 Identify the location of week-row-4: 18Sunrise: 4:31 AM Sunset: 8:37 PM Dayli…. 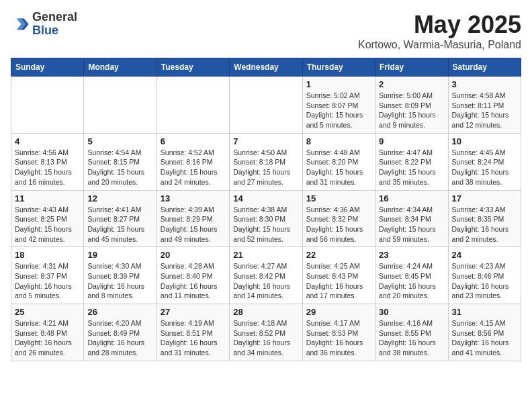
(266, 275).